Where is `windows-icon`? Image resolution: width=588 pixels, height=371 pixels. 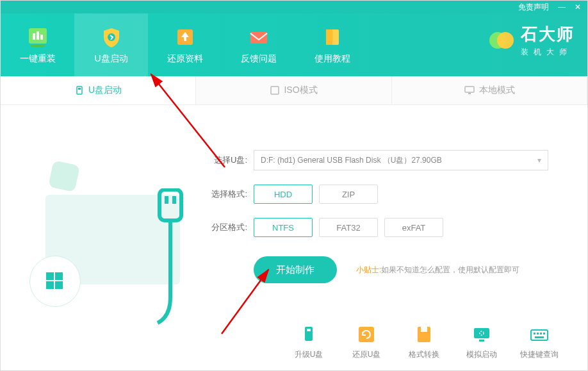
windows-icon is located at coordinates (55, 281).